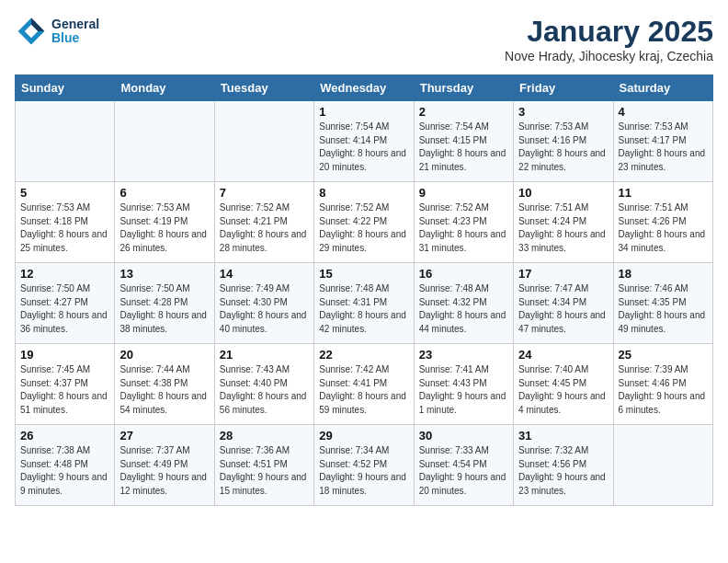 This screenshot has height=563, width=728. What do you see at coordinates (663, 304) in the screenshot?
I see `calendar-cell: 18Sunrise: 7:46 AM Sunset: 4:35 PM Dayli…` at bounding box center [663, 304].